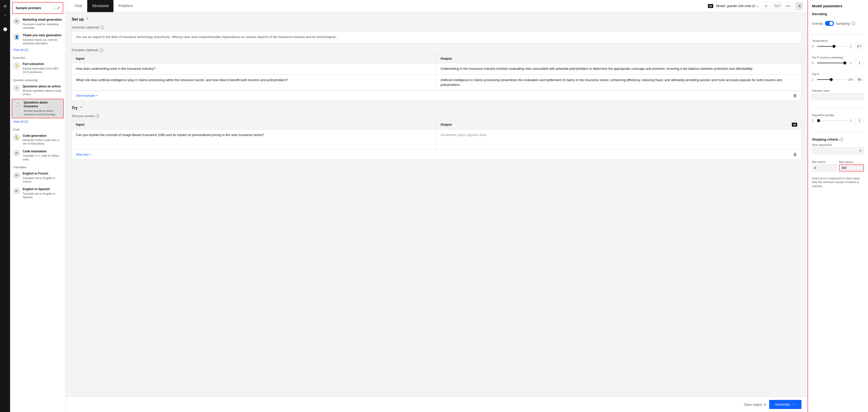  What do you see at coordinates (832, 121) in the screenshot?
I see `repetition-slider` at bounding box center [832, 121].